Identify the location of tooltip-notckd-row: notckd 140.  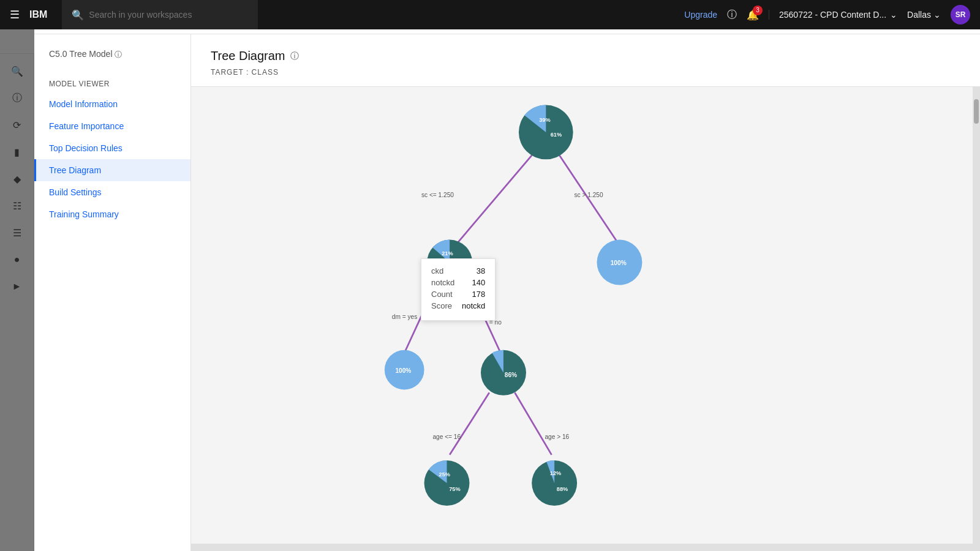
(458, 283).